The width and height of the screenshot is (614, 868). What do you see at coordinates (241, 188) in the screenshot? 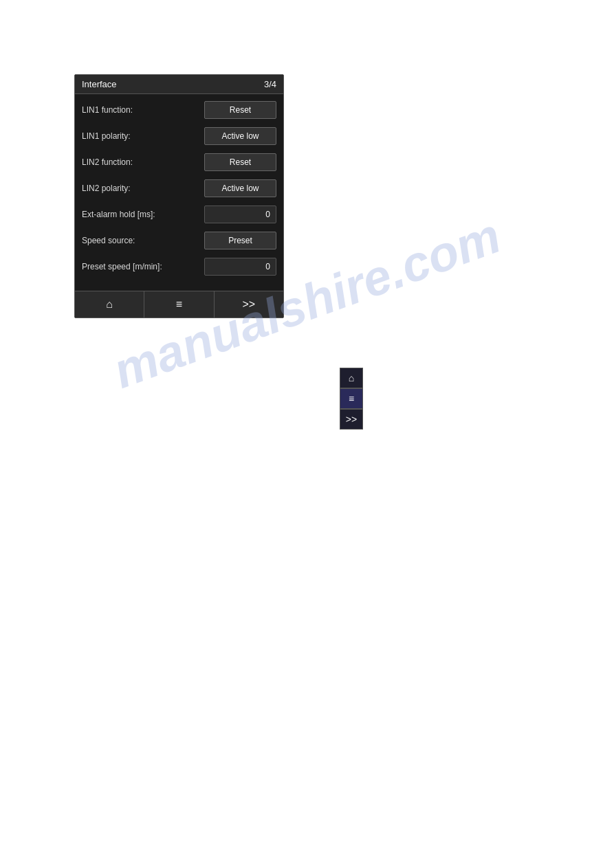
I see `lin2-polarity-button: Active low` at bounding box center [241, 188].